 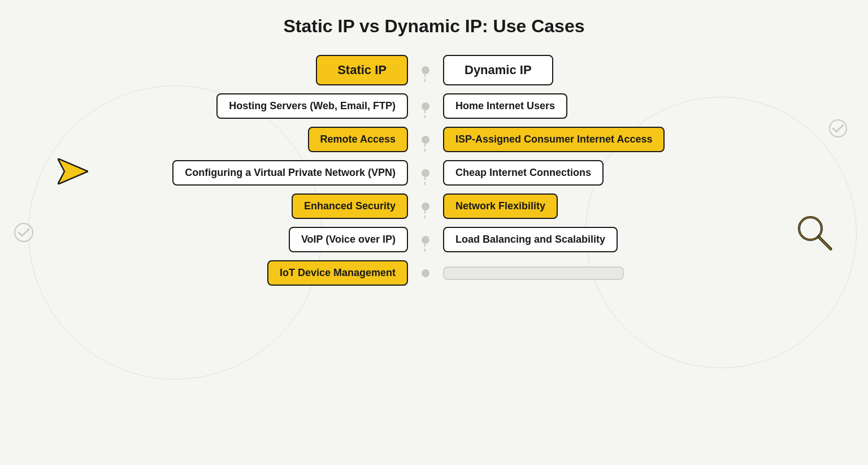 I want to click on box-left-row4: Enhanced Security, so click(x=350, y=206).